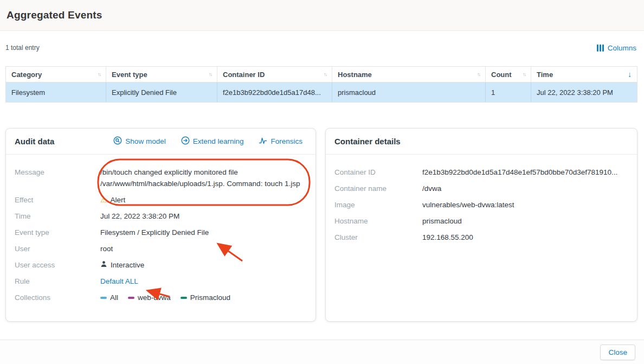 This screenshot has width=644, height=364. Describe the element at coordinates (204, 281) in the screenshot. I see `rule-value: Default ALL` at that location.